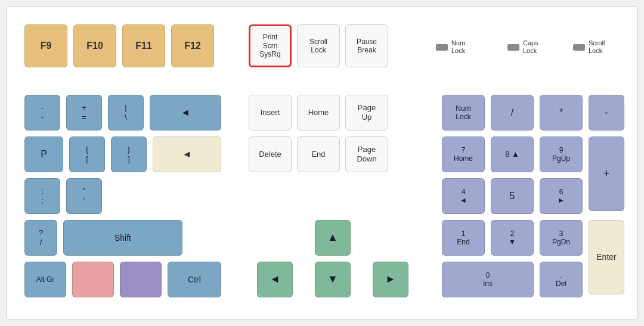 Image resolution: width=644 pixels, height=326 pixels. Describe the element at coordinates (95, 46) in the screenshot. I see `key-f10: F10` at that location.